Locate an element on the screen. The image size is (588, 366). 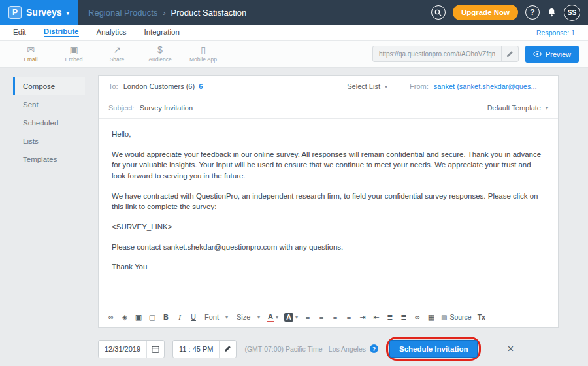
ordered-list-button: ≣ is located at coordinates (390, 318).